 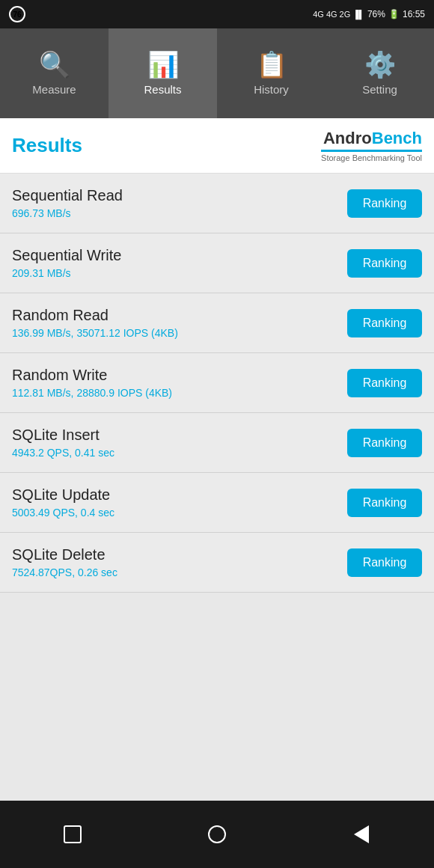 I want to click on result-item-random-read: Random Read 136.99 MB/s, 35071.12 IOPS (…, so click(x=217, y=323).